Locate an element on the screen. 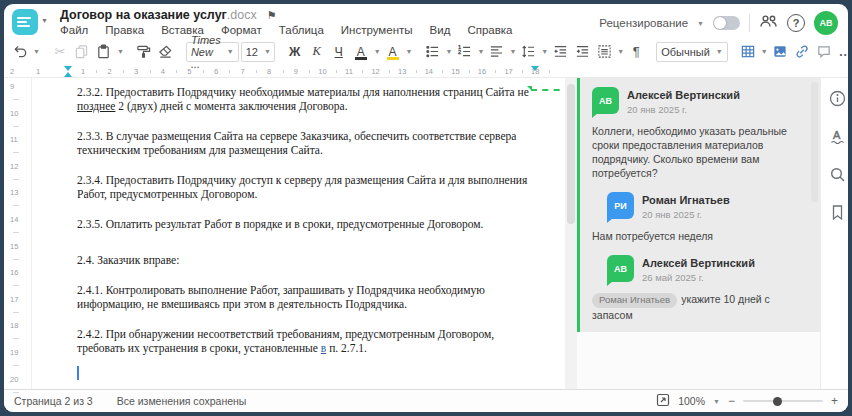 Image resolution: width=852 pixels, height=416 pixels. borders-chevron-down-icon: ▼ is located at coordinates (620, 52).